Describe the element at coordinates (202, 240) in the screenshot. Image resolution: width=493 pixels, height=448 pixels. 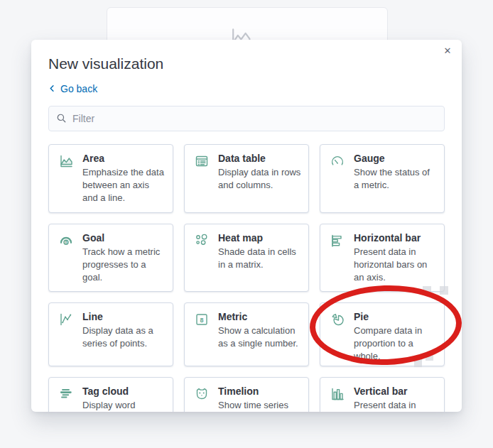
I see `heat-map-icon` at that location.